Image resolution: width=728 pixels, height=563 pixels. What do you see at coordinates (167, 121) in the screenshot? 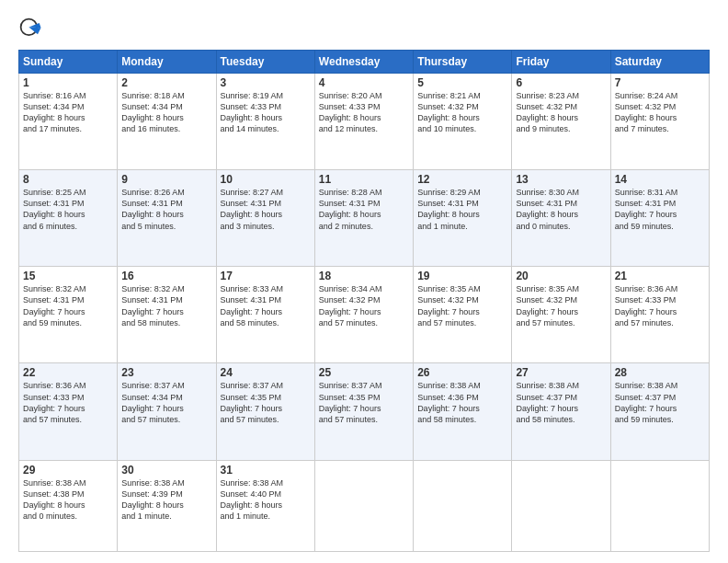
I see `calendar-cell: 2Sunrise: 8:18 AMSunset: 4:34 PMDaylight…` at bounding box center [167, 121].